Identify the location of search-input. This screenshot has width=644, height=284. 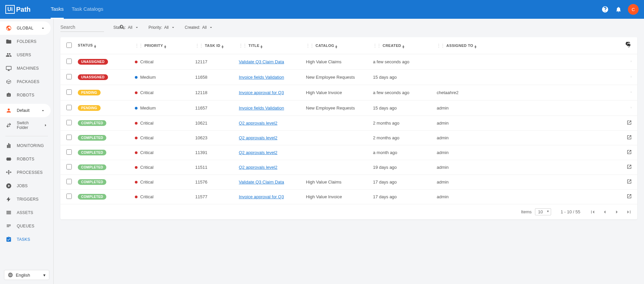
(90, 27).